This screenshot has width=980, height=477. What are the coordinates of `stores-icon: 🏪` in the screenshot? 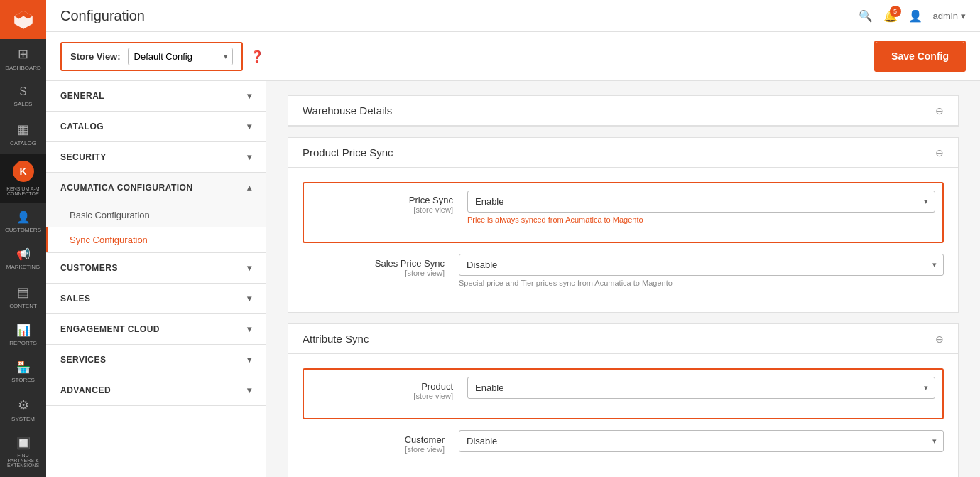 It's located at (23, 367).